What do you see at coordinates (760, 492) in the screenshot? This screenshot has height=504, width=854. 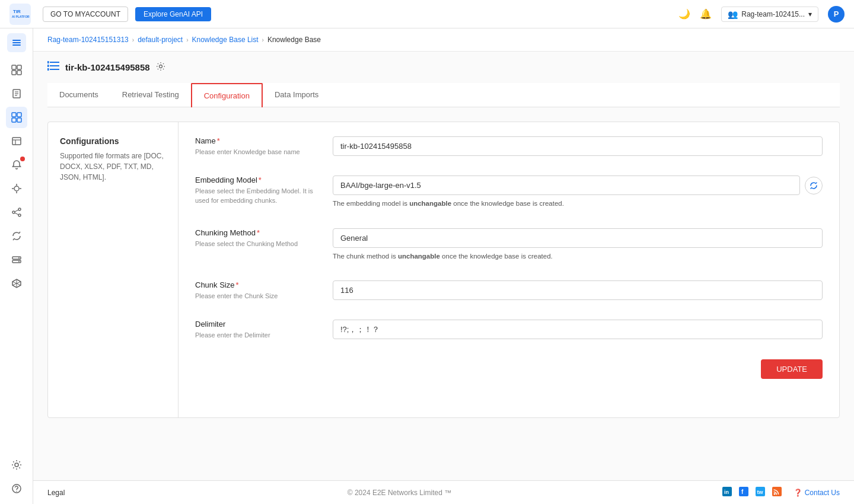 I see `twitter-icon: tw` at bounding box center [760, 492].